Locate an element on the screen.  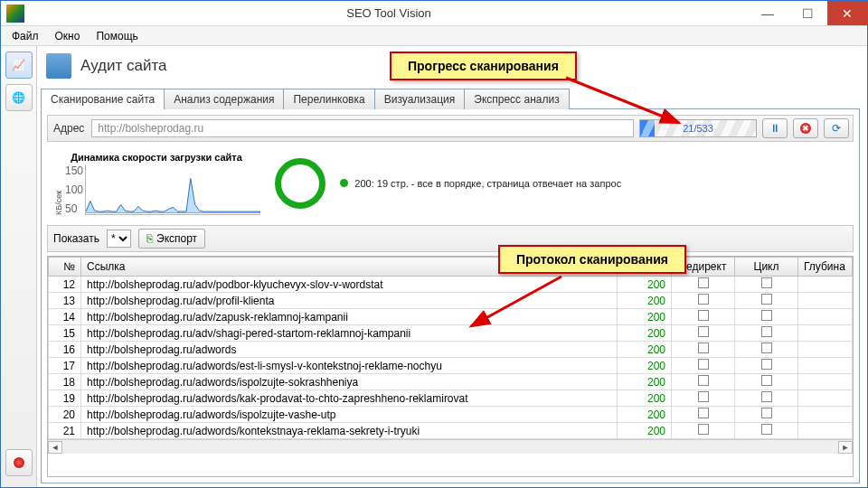
table-row: 17http://bolsheprodag.ru/adwords/est-li-… is located at coordinates (450, 366).